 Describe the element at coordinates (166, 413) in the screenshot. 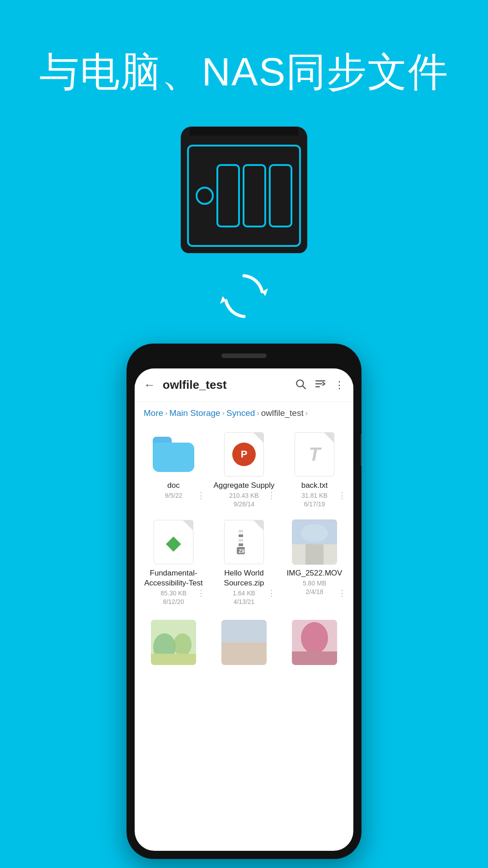

I see `breadcrumb-sep-1: ›` at that location.